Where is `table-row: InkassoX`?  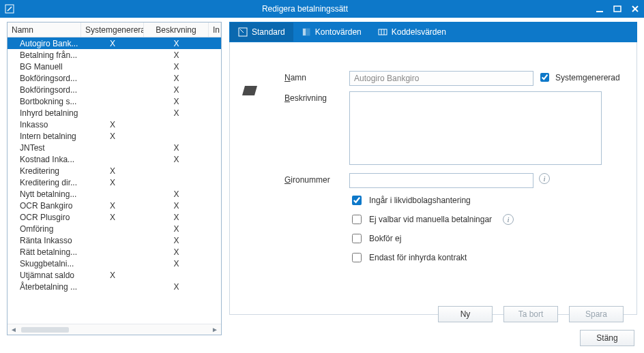 table-row: InkassoX is located at coordinates (115, 124).